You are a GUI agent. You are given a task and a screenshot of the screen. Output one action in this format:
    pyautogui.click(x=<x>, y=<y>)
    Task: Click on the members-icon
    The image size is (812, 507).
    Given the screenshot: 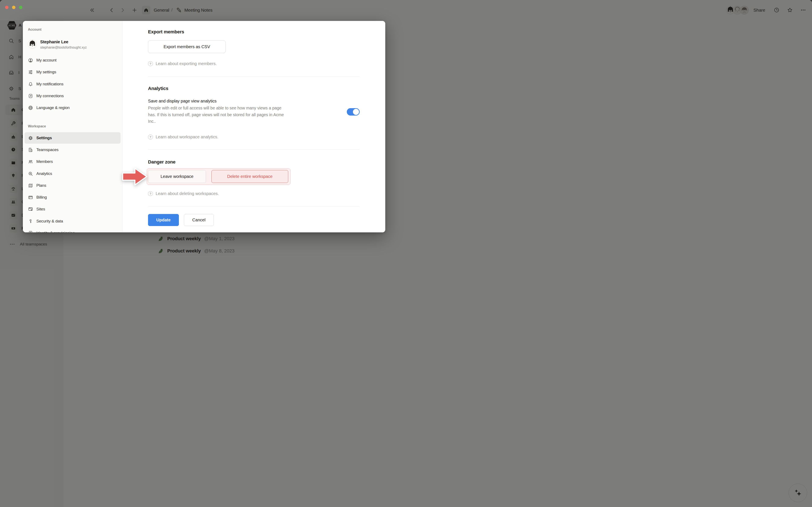 What is the action you would take?
    pyautogui.click(x=31, y=162)
    